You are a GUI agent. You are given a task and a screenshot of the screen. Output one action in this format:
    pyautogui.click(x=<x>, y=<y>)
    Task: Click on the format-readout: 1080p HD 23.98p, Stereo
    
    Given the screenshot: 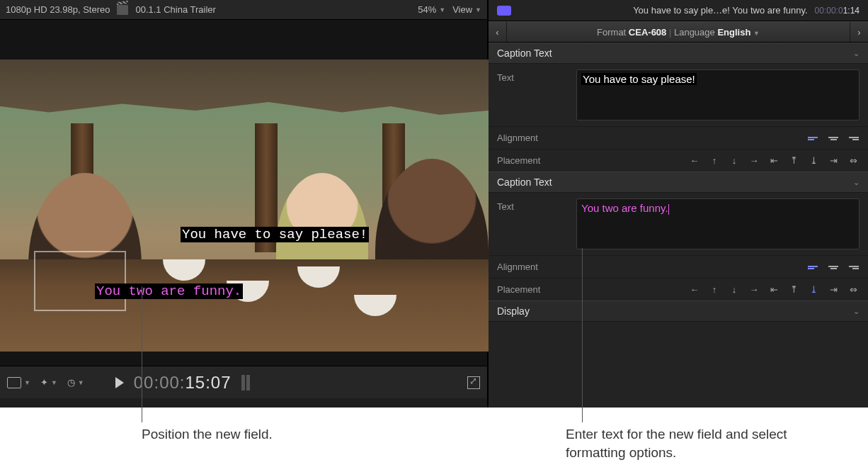 What is the action you would take?
    pyautogui.click(x=58, y=10)
    